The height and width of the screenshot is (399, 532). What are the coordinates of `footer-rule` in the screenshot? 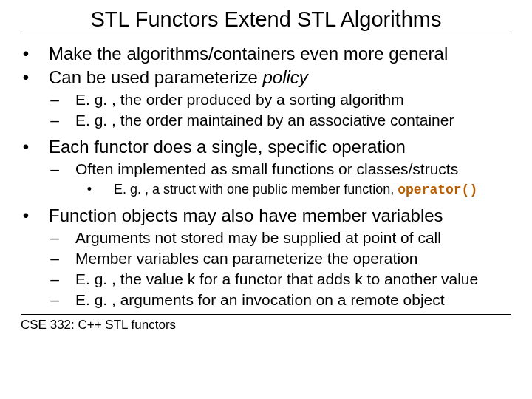 It's located at (266, 315).